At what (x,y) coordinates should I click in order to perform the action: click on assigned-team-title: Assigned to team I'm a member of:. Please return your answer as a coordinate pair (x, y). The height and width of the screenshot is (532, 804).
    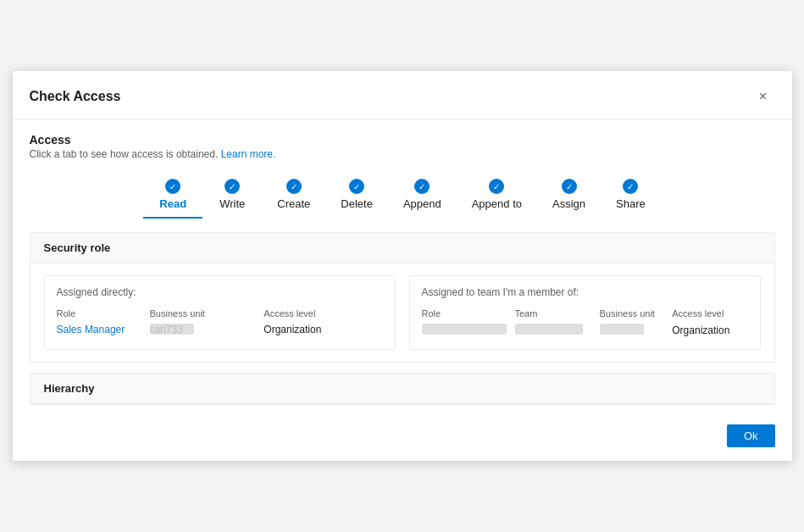
    Looking at the image, I should click on (585, 292).